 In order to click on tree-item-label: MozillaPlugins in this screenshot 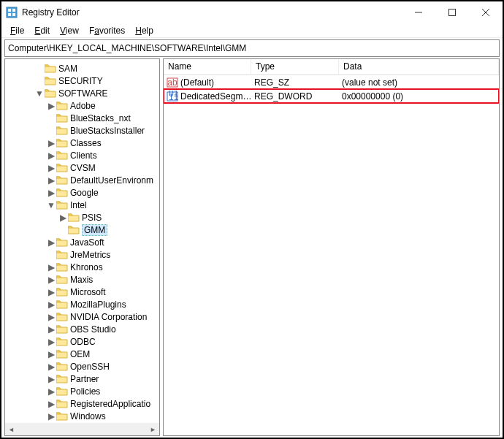, I will do `click(98, 305)`.